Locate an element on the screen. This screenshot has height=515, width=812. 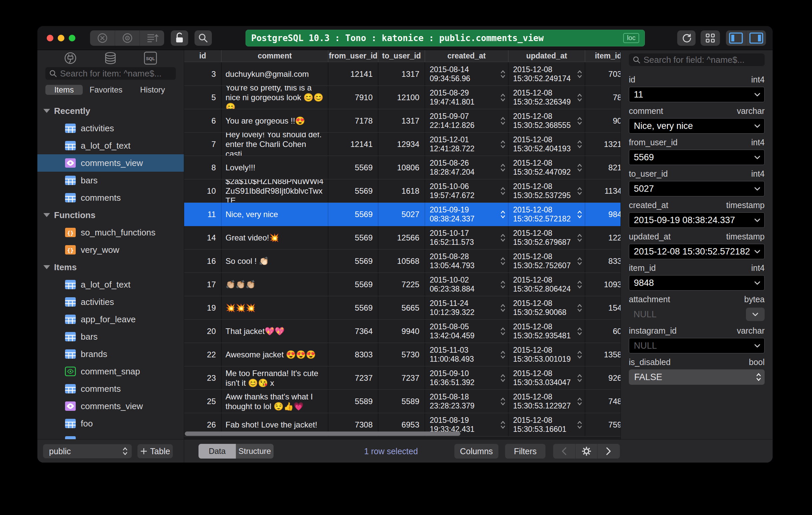
cell-comment: Me too Fernanda! It's cute isn't it 😊😘 x is located at coordinates (275, 378).